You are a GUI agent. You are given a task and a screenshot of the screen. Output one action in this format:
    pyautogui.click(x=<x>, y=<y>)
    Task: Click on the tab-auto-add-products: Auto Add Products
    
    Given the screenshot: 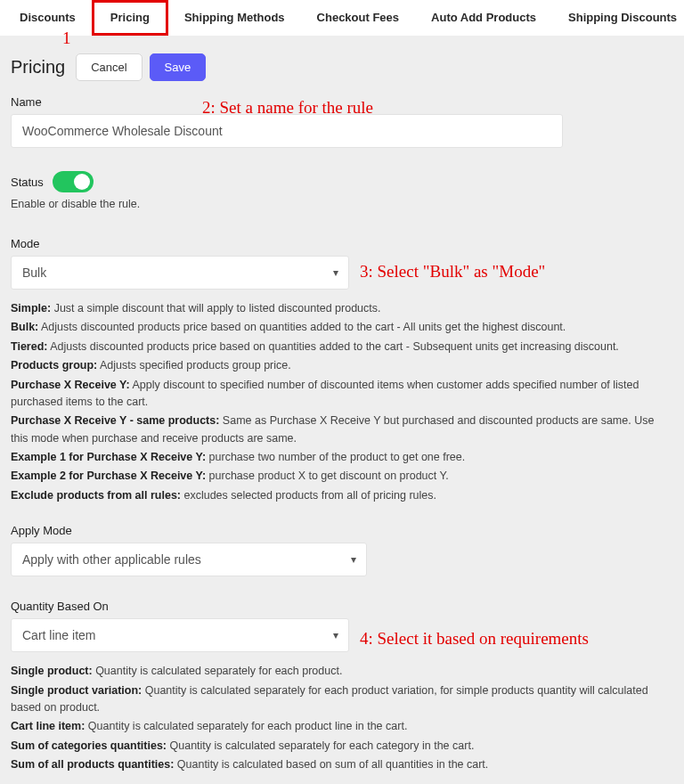 What is the action you would take?
    pyautogui.click(x=484, y=18)
    